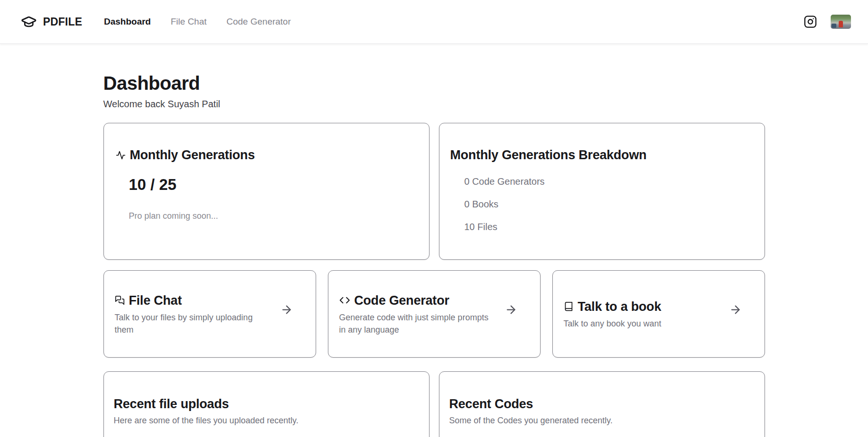 The image size is (868, 437). What do you see at coordinates (569, 306) in the screenshot?
I see `book-icon` at bounding box center [569, 306].